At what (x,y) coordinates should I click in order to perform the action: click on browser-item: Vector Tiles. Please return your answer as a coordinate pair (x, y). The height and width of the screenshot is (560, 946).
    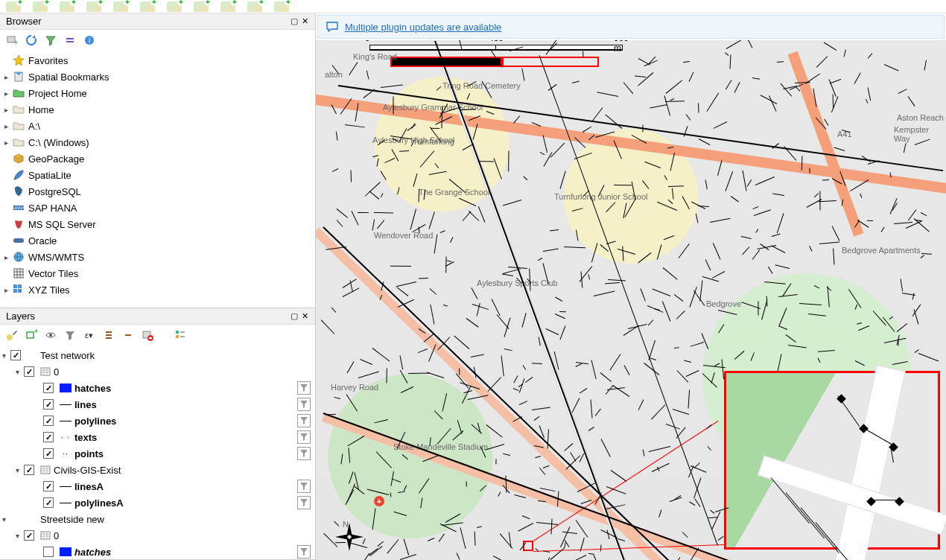
    Looking at the image, I should click on (158, 273).